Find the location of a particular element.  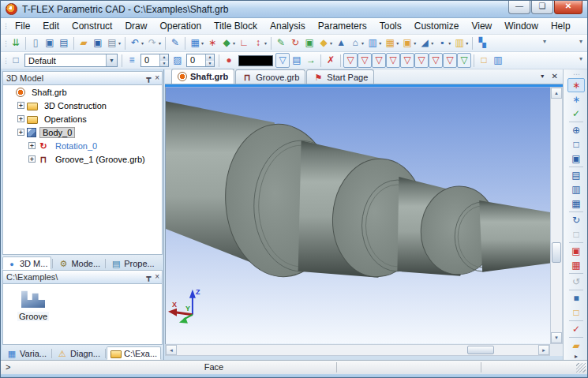

coordinate-system-icon: ∟ is located at coordinates (244, 43).